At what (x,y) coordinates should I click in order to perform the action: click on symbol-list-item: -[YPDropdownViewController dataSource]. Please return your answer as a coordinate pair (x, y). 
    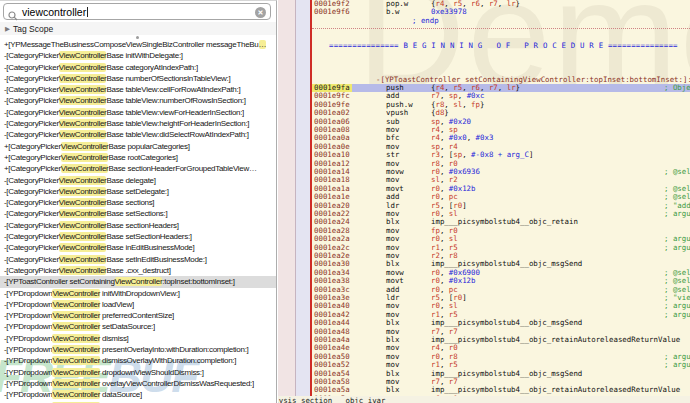
    Looking at the image, I should click on (138, 394).